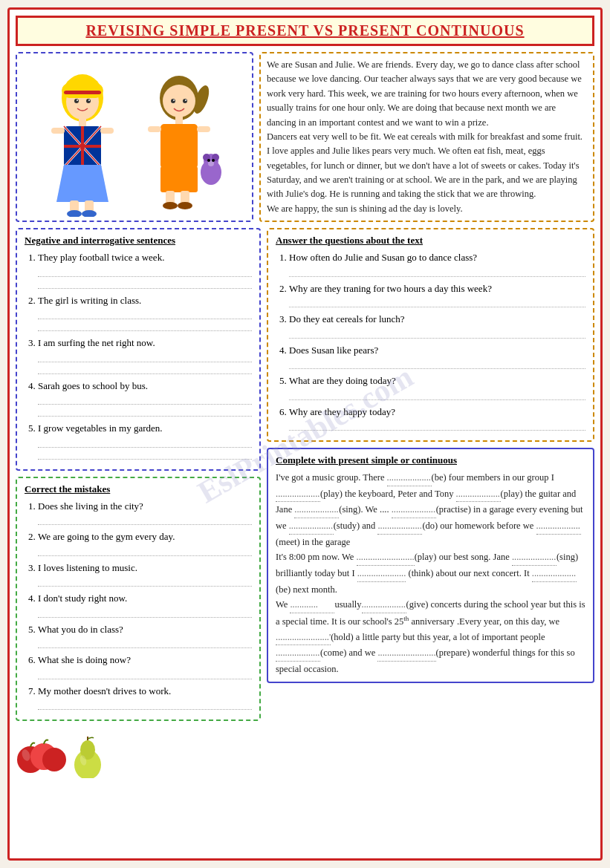  Describe the element at coordinates (145, 440) in the screenshot. I see `list-item: I grow vegetables in my garden.` at that location.